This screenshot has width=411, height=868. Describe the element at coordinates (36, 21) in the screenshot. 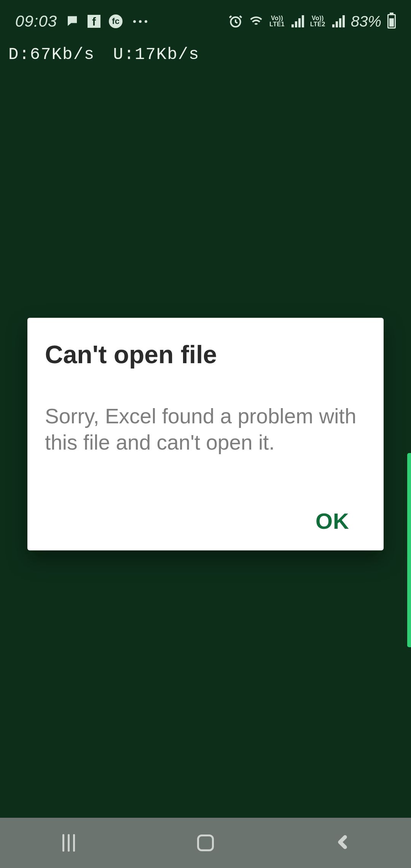

I see `clock-time: 09:03` at that location.